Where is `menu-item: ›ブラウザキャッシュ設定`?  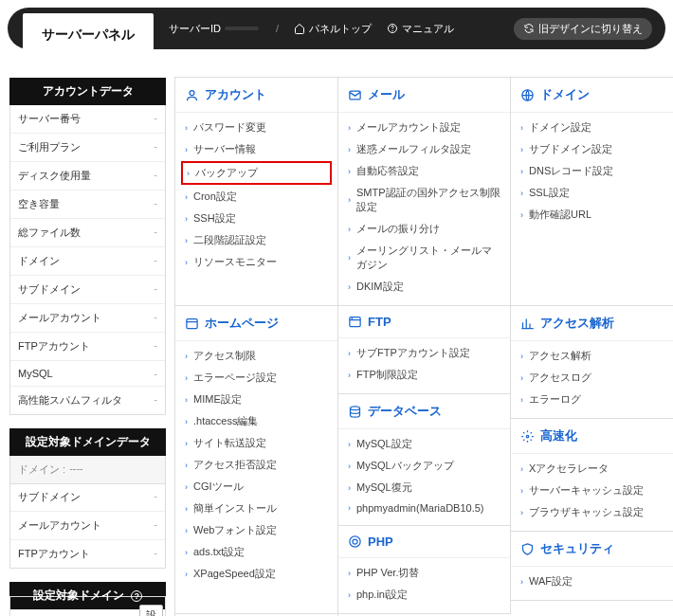 menu-item: ›ブラウザキャッシュ設定 is located at coordinates (591, 512).